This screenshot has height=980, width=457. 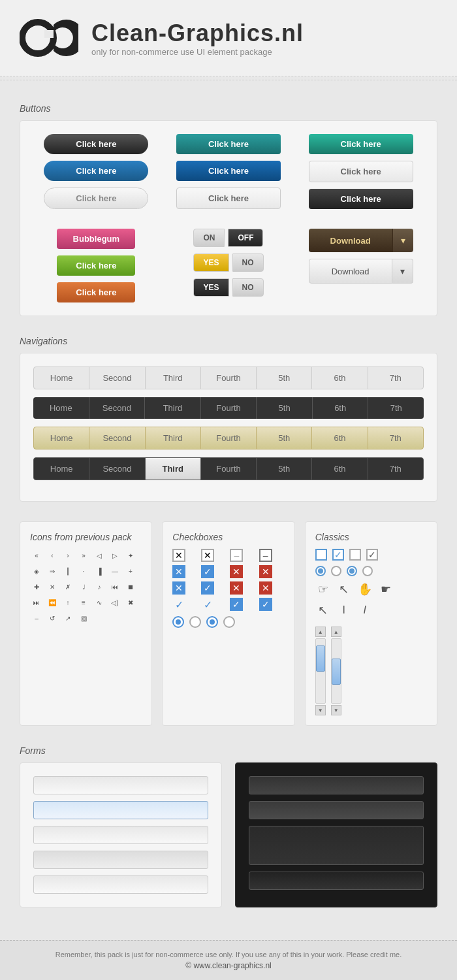 What do you see at coordinates (115, 571) in the screenshot?
I see `line-icon: —` at bounding box center [115, 571].